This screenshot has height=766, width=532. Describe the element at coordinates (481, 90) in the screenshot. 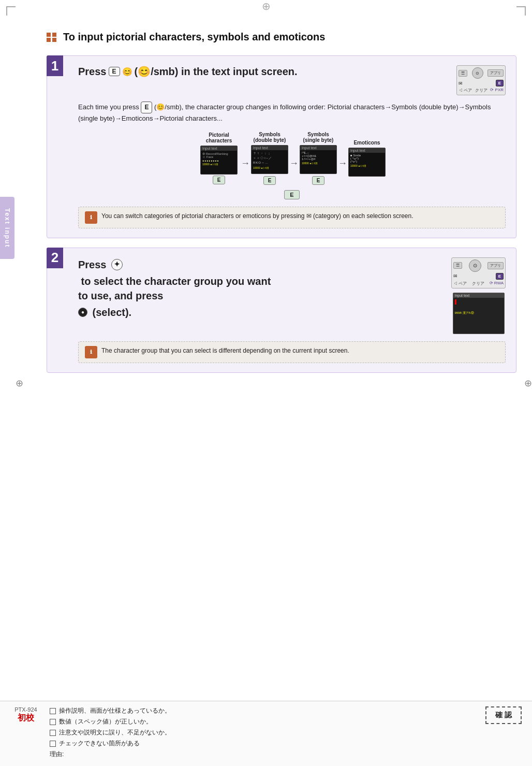

I see `phone-bottom-row: ◁ ペア クリア ⟳ PXR` at that location.